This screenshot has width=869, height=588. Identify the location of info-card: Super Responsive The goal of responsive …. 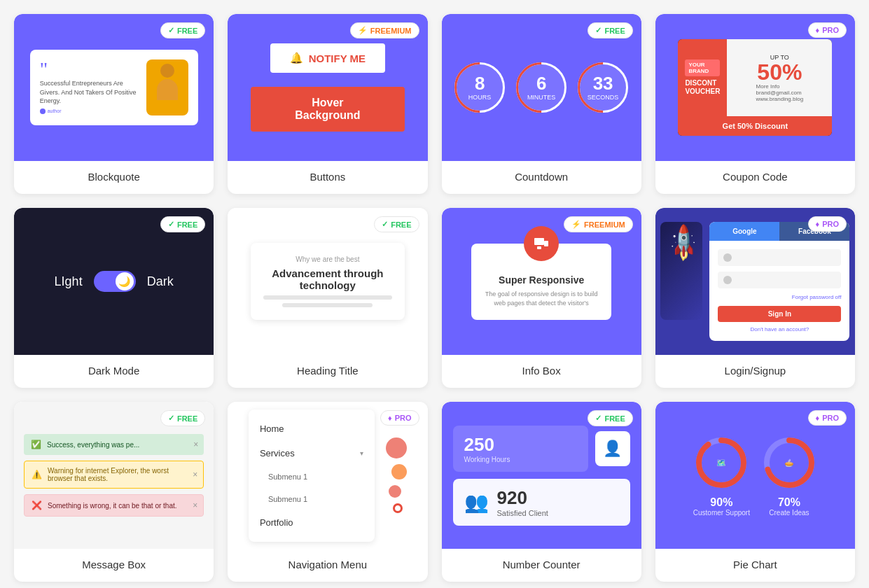
(541, 281).